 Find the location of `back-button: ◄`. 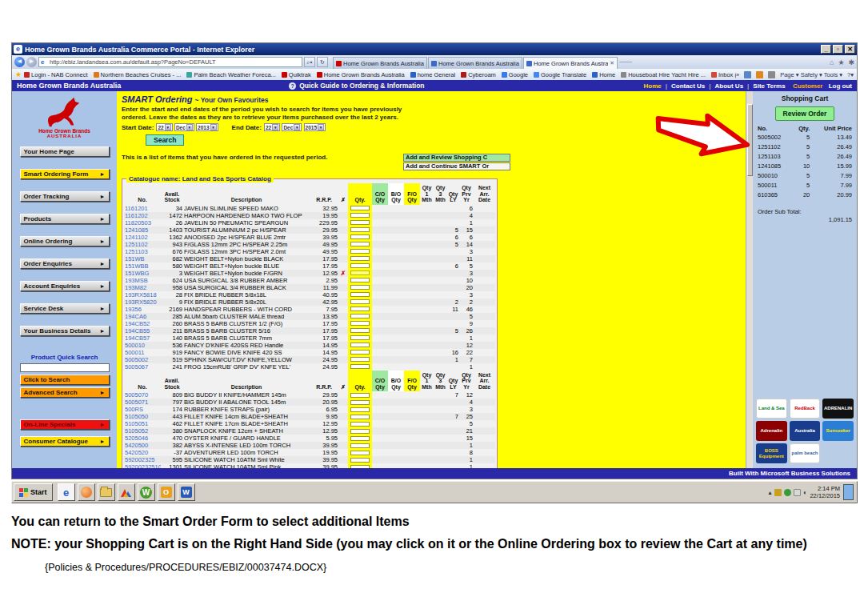

back-button: ◄ is located at coordinates (19, 62).